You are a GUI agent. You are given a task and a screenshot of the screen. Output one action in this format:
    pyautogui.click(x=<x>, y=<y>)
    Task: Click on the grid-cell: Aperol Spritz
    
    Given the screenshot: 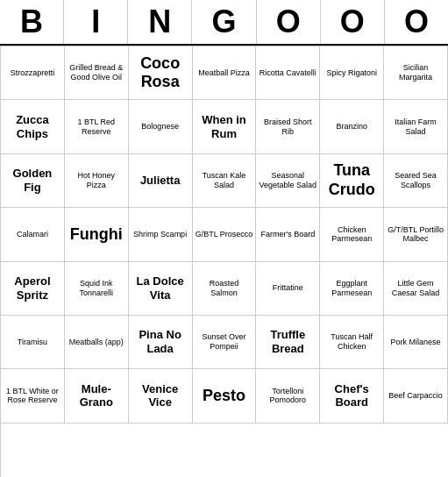 What is the action you would take?
    pyautogui.click(x=33, y=289)
    